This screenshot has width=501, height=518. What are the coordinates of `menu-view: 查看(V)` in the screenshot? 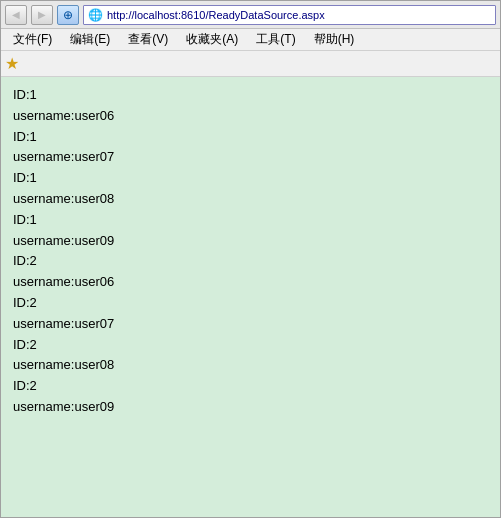 It's located at (148, 40).